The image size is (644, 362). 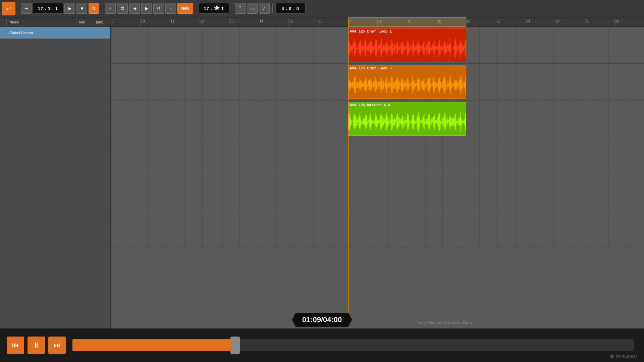 What do you see at coordinates (377, 230) in the screenshot?
I see `track-lane-track6` at bounding box center [377, 230].